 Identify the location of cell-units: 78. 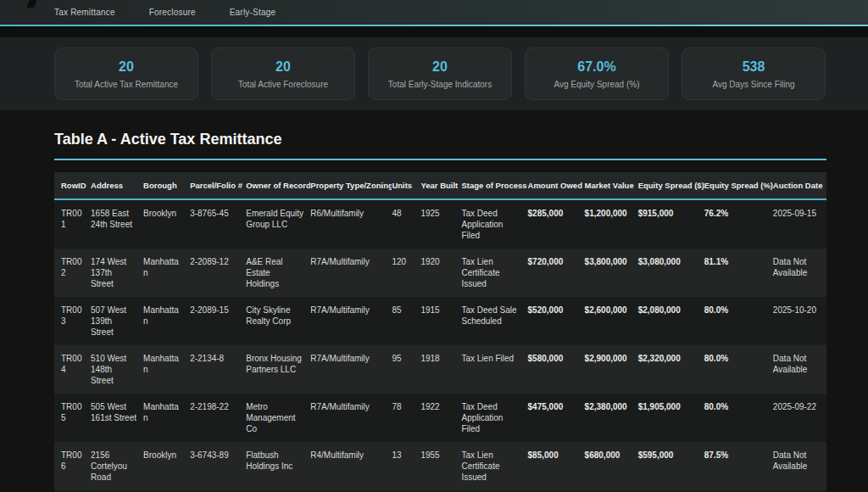
(406, 417).